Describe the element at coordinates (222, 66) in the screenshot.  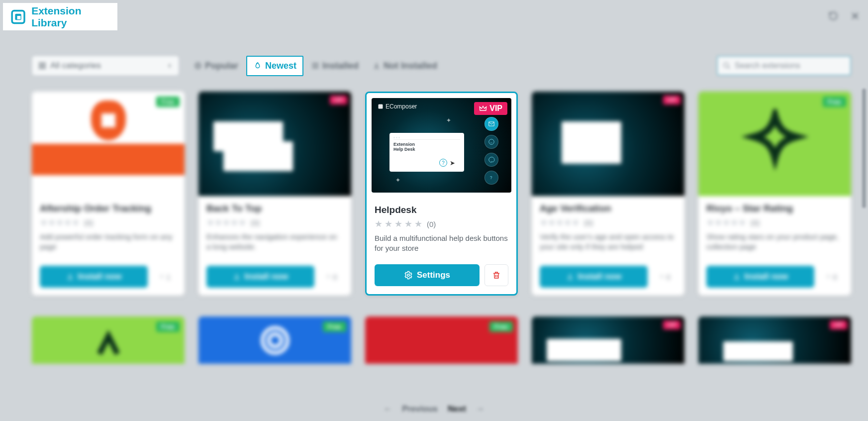
I see `tab-popular-label: Popular` at that location.